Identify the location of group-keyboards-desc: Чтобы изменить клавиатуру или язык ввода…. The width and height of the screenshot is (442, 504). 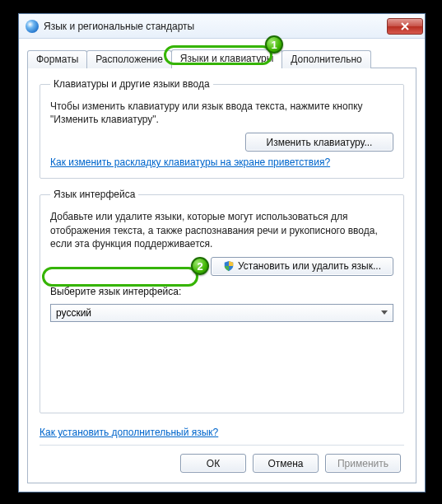
(222, 113).